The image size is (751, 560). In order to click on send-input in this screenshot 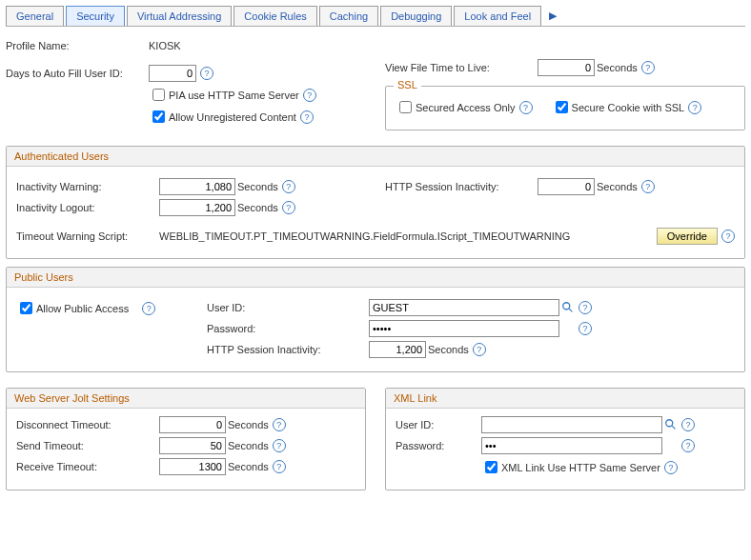, I will do `click(193, 446)`.